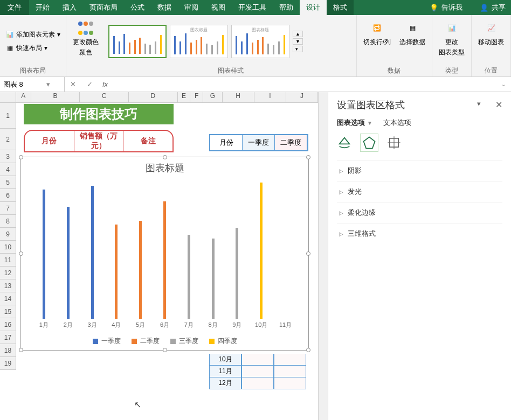 This screenshot has height=420, width=511. What do you see at coordinates (73, 84) in the screenshot?
I see `cancel-formula-icon: ✕` at bounding box center [73, 84].